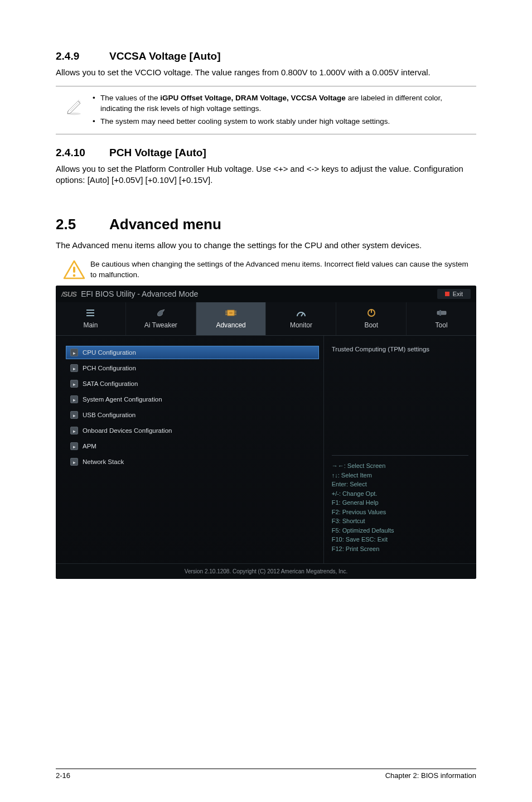  What do you see at coordinates (192, 462) in the screenshot?
I see `cfg-network: ▸Network Stack` at bounding box center [192, 462].